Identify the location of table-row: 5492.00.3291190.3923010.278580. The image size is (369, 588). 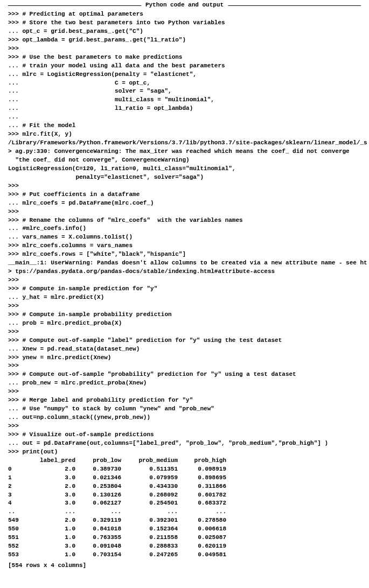
(184, 521).